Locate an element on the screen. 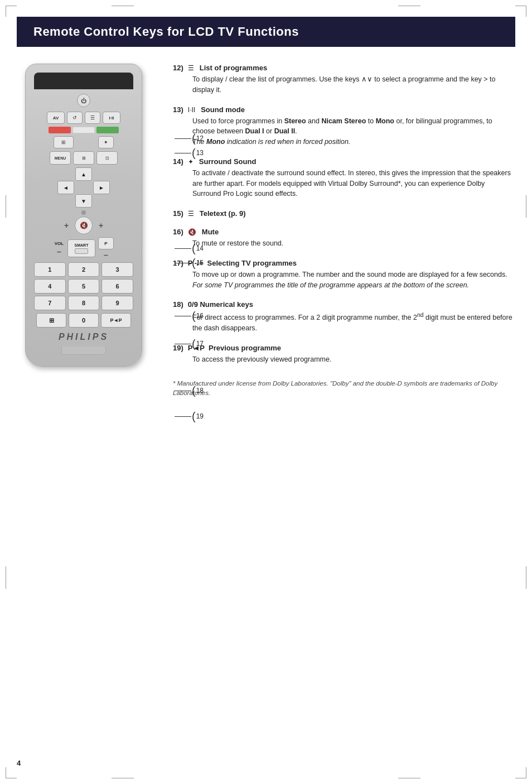 This screenshot has height=784, width=532. top-dash-left is located at coordinates (123, 6).